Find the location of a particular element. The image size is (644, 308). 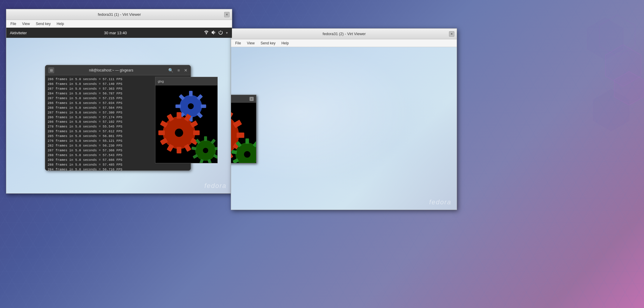

terminal-close-button: ✕ is located at coordinates (186, 70).